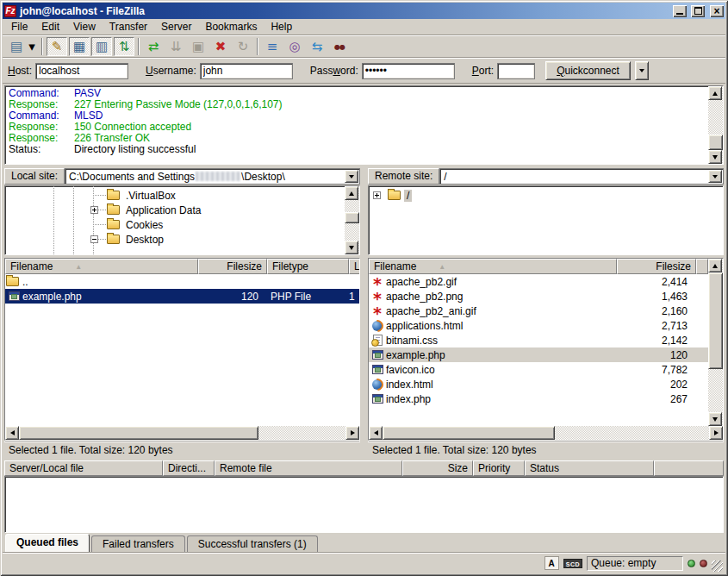 The image size is (728, 576). I want to click on status-bar: A SCD Queue: empty, so click(364, 562).